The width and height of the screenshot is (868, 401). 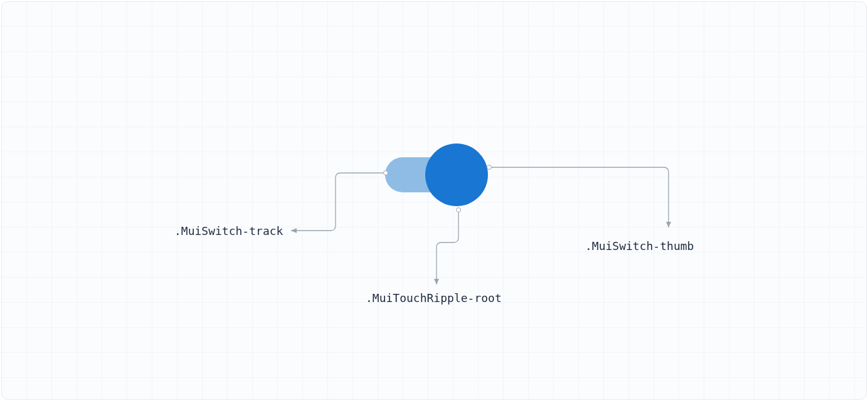 What do you see at coordinates (489, 167) in the screenshot?
I see `connector-hub-thumb` at bounding box center [489, 167].